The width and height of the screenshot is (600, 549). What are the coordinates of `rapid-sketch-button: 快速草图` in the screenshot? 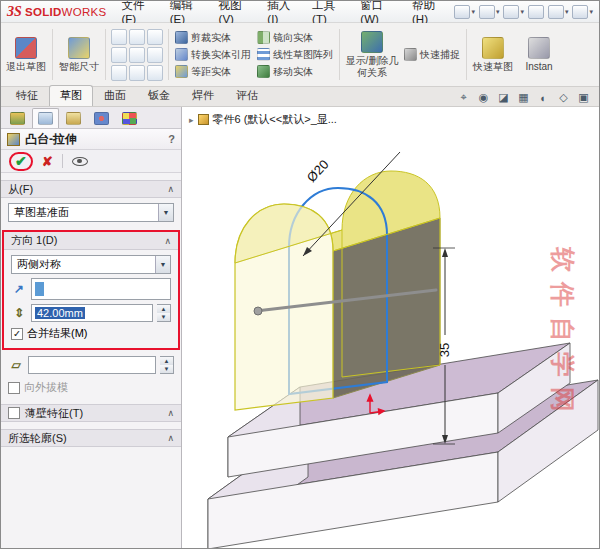 It's located at (493, 54).